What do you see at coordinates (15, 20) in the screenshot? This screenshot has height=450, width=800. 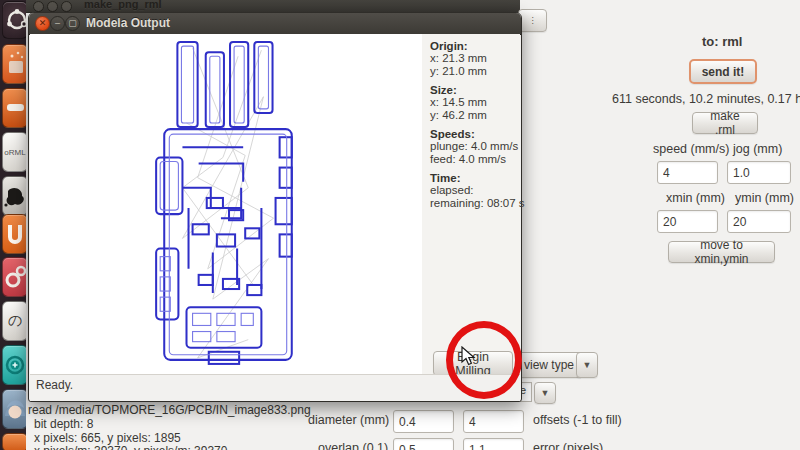 I see `ubuntu-logo-icon` at bounding box center [15, 20].